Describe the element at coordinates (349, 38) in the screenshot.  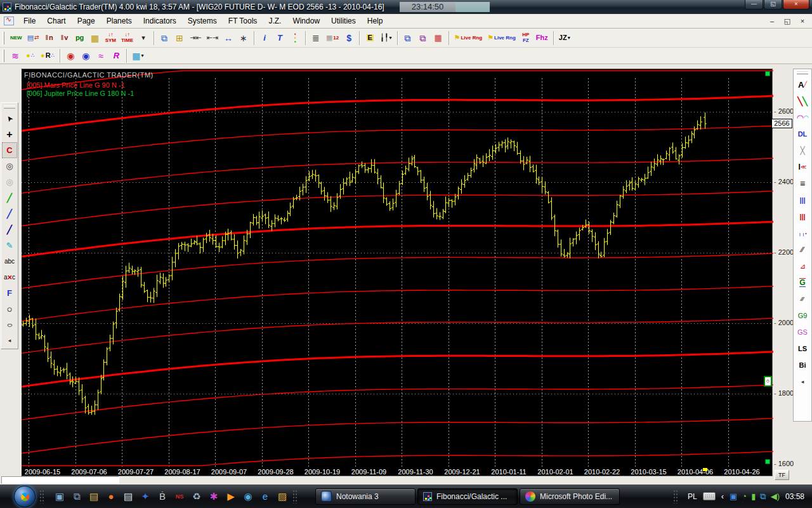
I see `dollar-button: $` at that location.